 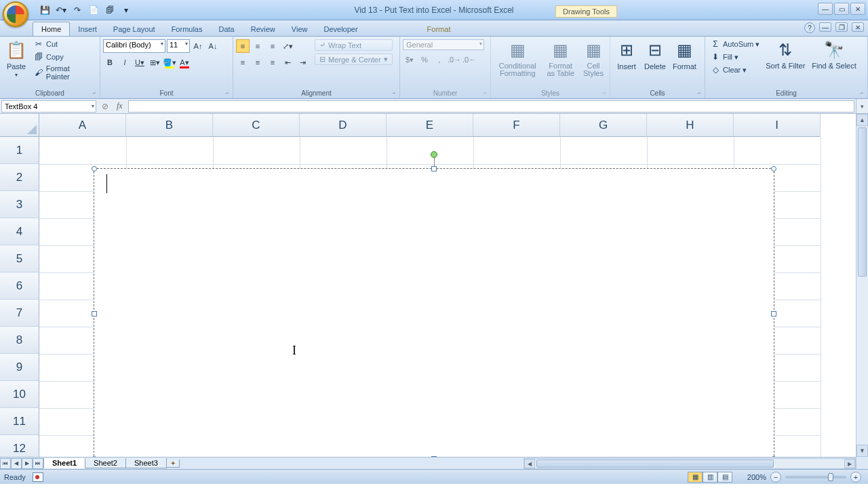 I want to click on align-left-button: ≡, so click(x=243, y=62).